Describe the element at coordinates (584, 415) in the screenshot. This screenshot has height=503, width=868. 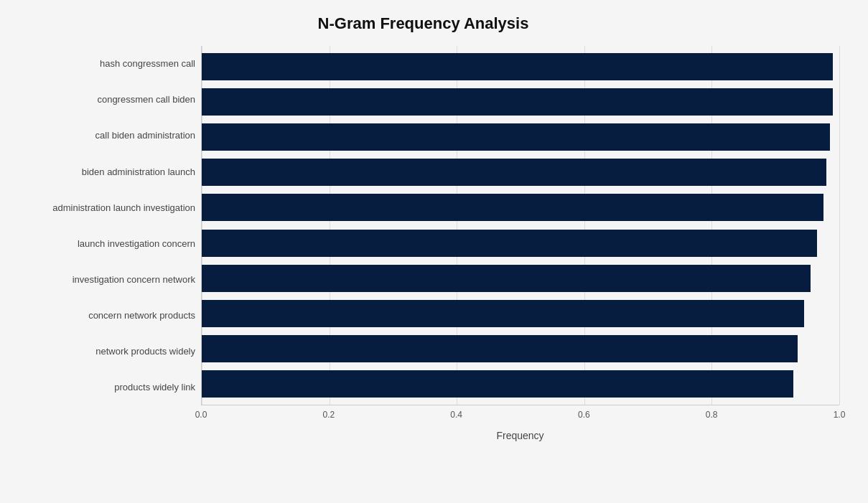
I see `x-tick: 0.6` at that location.